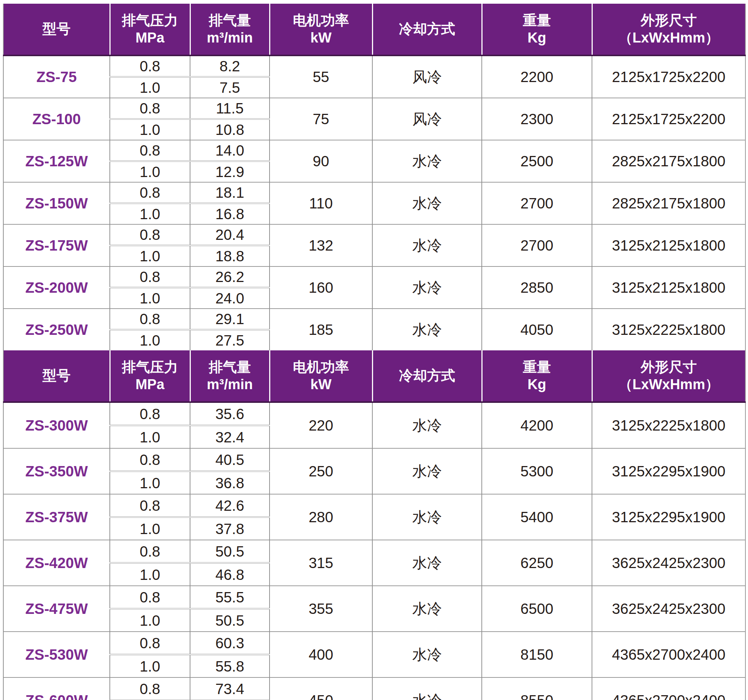 Image resolution: width=748 pixels, height=700 pixels. Describe the element at coordinates (56, 517) in the screenshot. I see `model-cell: ZS-375W` at that location.